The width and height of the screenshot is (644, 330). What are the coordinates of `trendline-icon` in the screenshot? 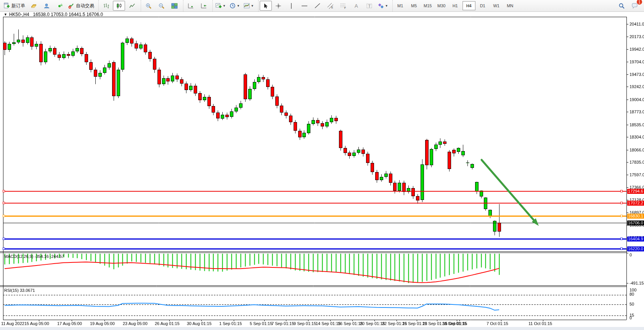 It's located at (317, 6).